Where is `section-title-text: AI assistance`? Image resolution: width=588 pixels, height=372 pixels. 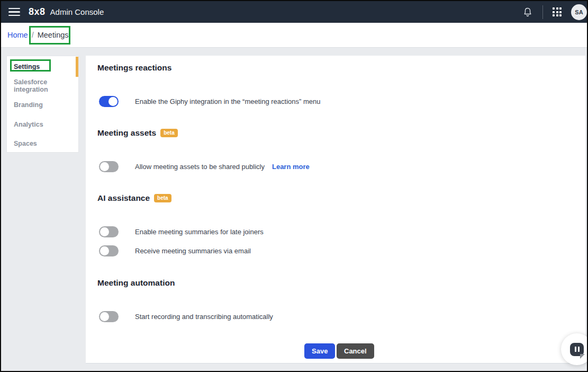 section-title-text: AI assistance is located at coordinates (124, 198).